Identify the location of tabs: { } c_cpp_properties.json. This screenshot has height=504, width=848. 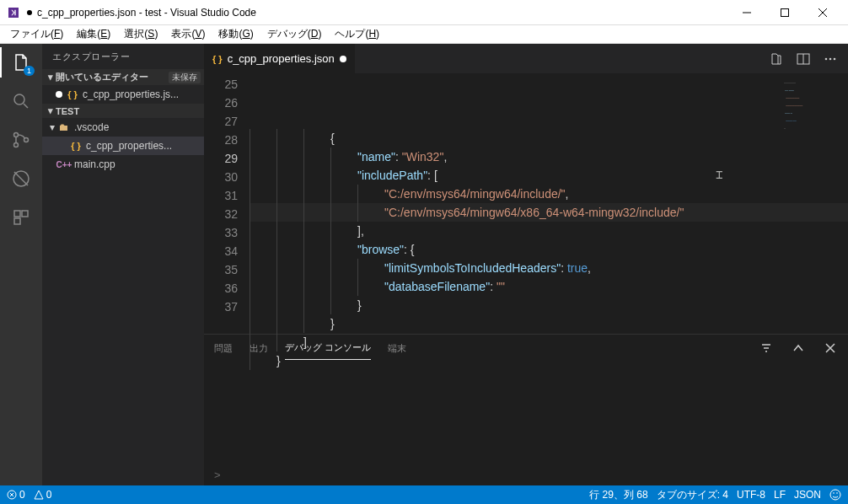
(526, 59).